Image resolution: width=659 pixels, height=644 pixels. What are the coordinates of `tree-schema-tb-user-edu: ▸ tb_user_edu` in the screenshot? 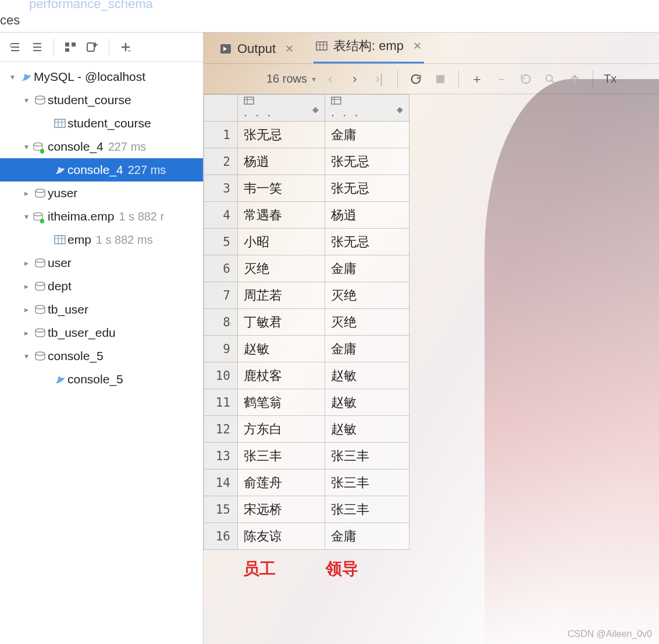 It's located at (101, 333).